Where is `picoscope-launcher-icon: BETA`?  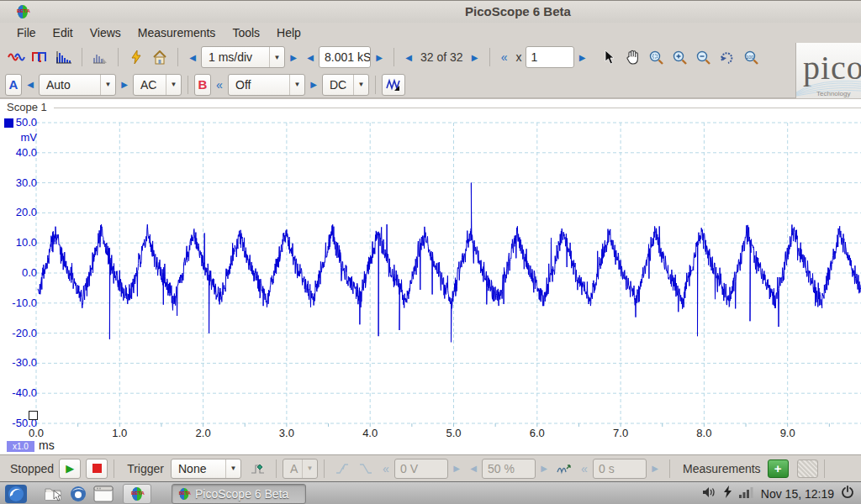 picoscope-launcher-icon: BETA is located at coordinates (137, 494).